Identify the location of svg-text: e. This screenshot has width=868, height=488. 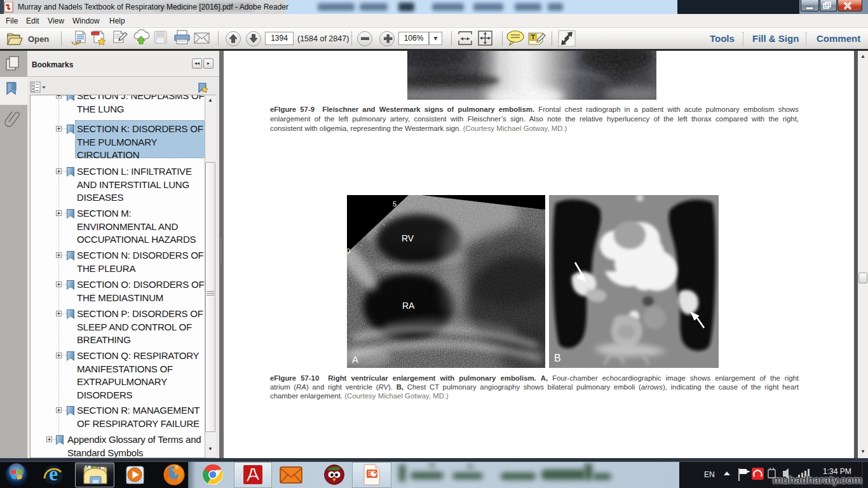
(53, 473).